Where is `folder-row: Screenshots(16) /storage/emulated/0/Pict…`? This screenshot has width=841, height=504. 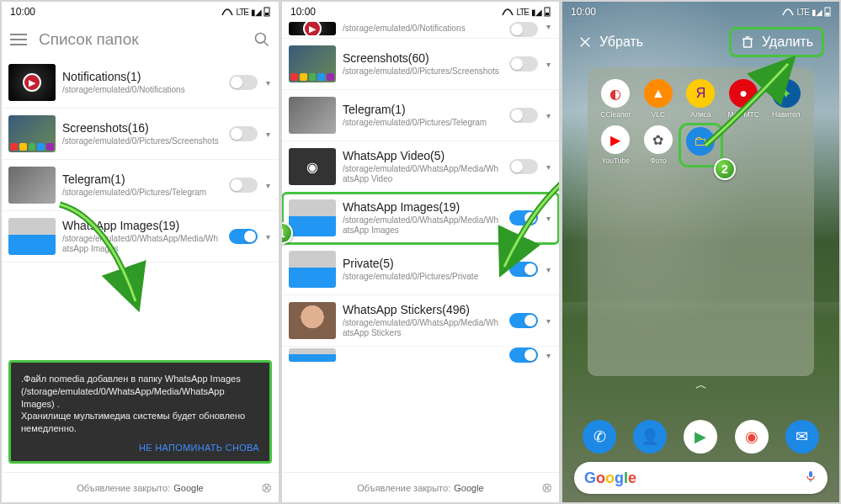 folder-row: Screenshots(16) /storage/emulated/0/Pict… is located at coordinates (140, 135).